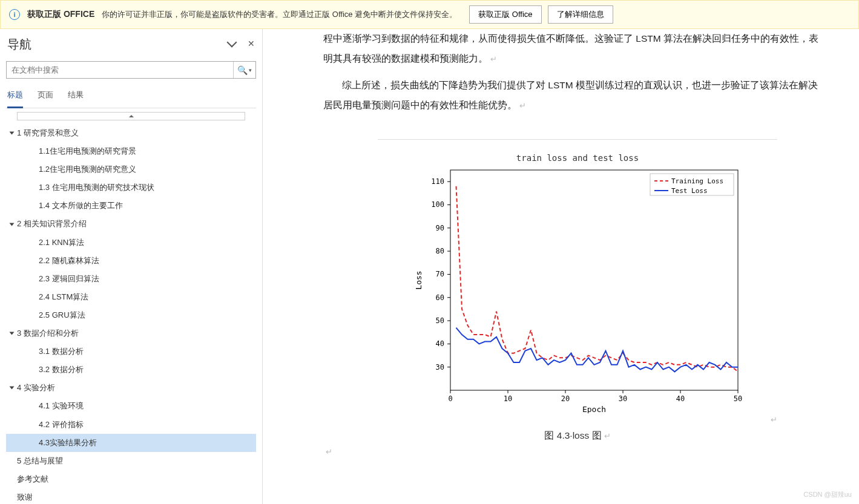 This screenshot has height=504, width=859. I want to click on svg-text: 10, so click(508, 399).